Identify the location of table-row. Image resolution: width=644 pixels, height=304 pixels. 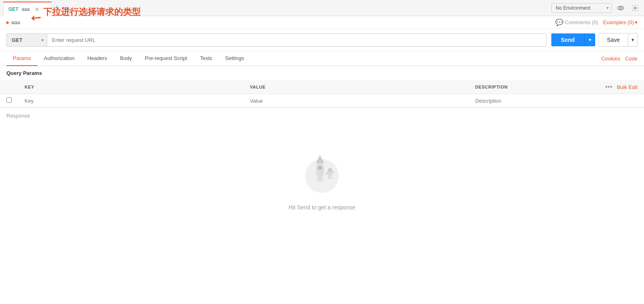
(322, 101).